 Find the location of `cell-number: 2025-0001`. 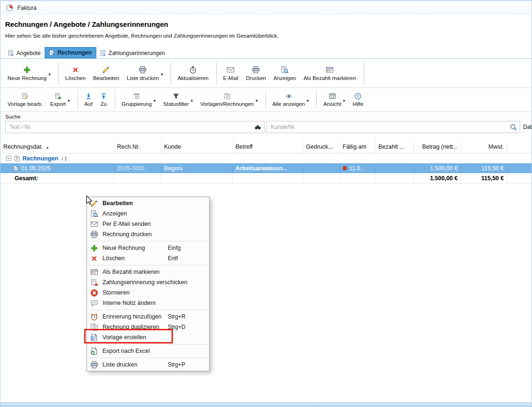

cell-number: 2025-0001 is located at coordinates (138, 168).